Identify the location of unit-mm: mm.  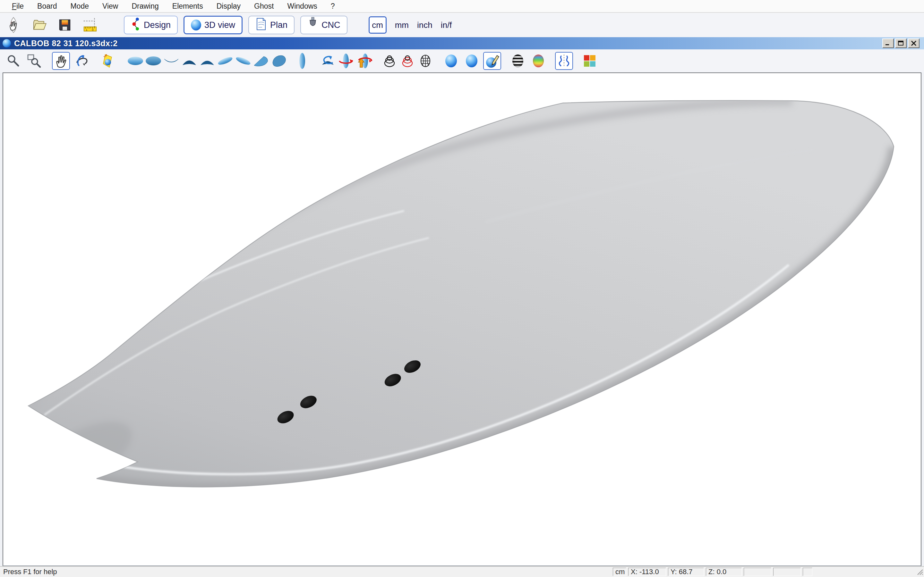
(402, 25).